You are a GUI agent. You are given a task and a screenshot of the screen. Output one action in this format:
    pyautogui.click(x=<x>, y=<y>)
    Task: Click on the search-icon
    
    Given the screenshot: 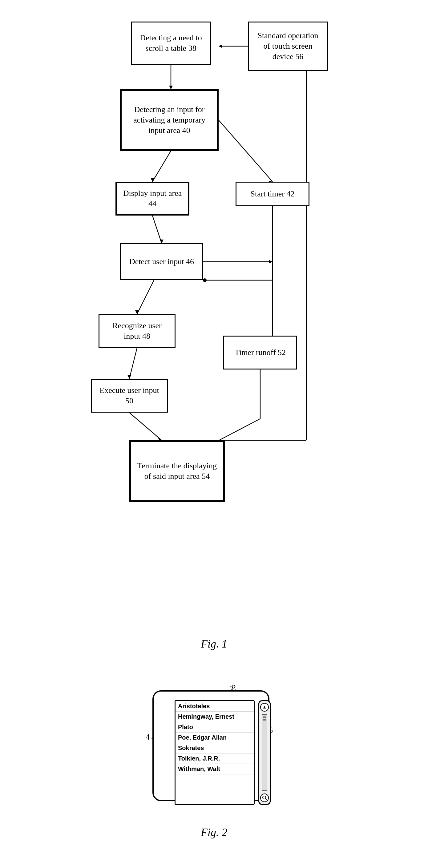 What is the action you would take?
    pyautogui.click(x=265, y=798)
    